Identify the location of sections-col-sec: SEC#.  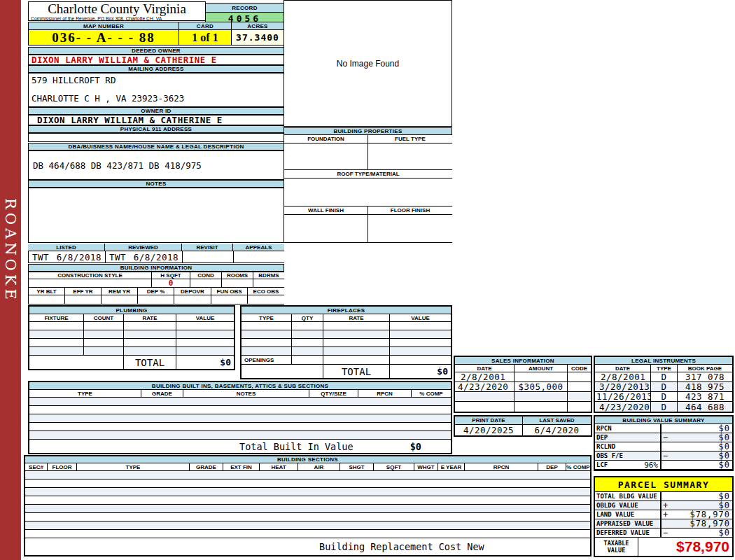
(36, 468).